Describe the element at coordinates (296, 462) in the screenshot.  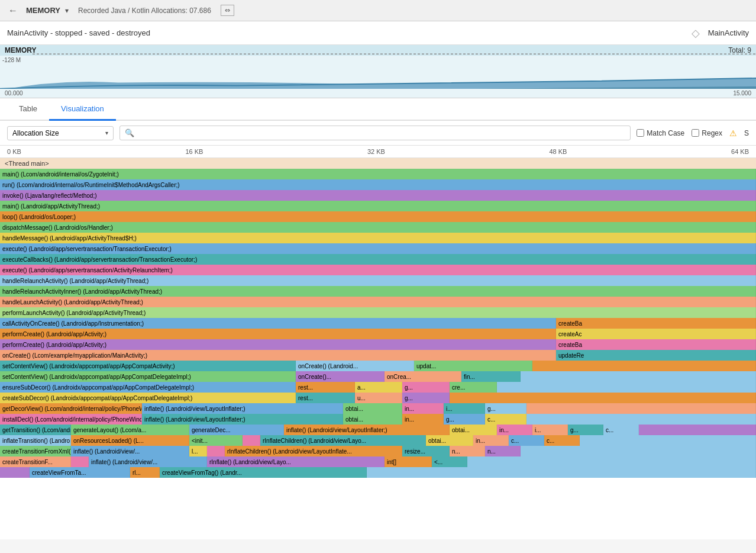
I see `flame-cell: rInflate() (Landroid/view/Layo...` at that location.